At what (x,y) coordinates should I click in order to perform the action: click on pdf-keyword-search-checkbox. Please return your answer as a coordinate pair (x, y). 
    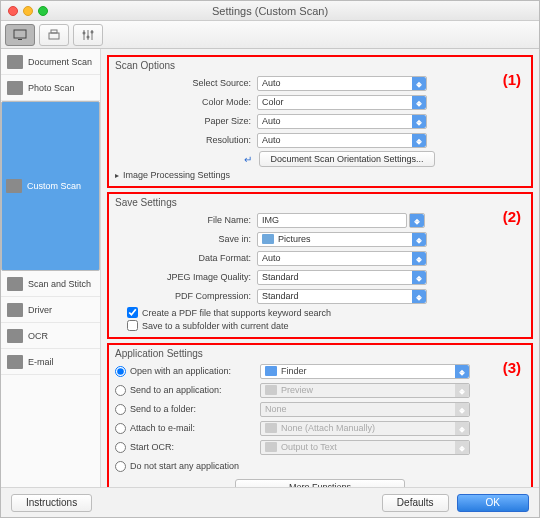
    Looking at the image, I should click on (132, 312).